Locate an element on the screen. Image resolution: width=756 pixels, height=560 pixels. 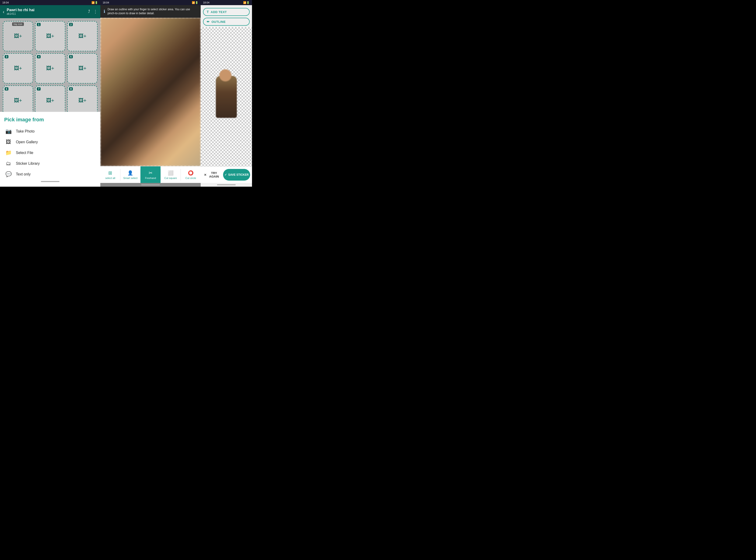
sticker-slot-4: 4 🖼+ is located at coordinates (50, 68).